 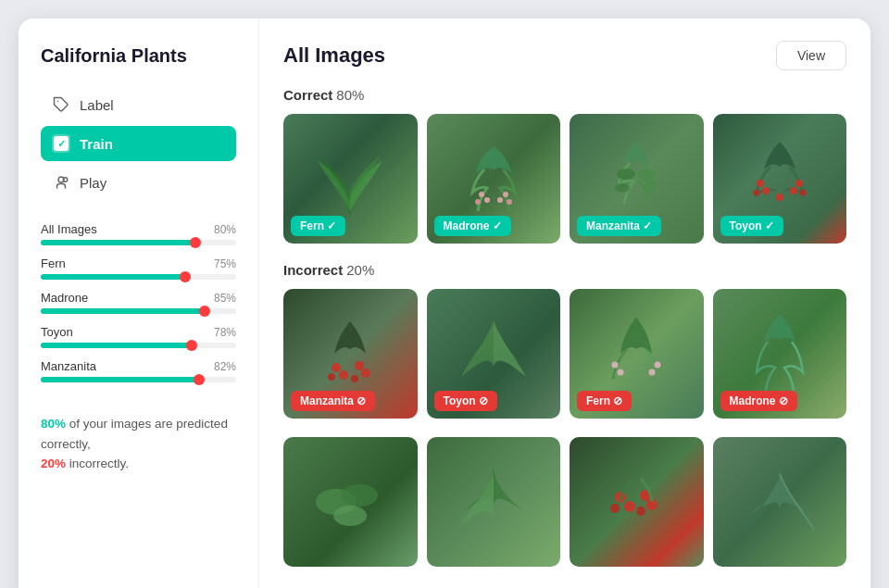 I want to click on image-card: Madrone ⊘, so click(x=780, y=354).